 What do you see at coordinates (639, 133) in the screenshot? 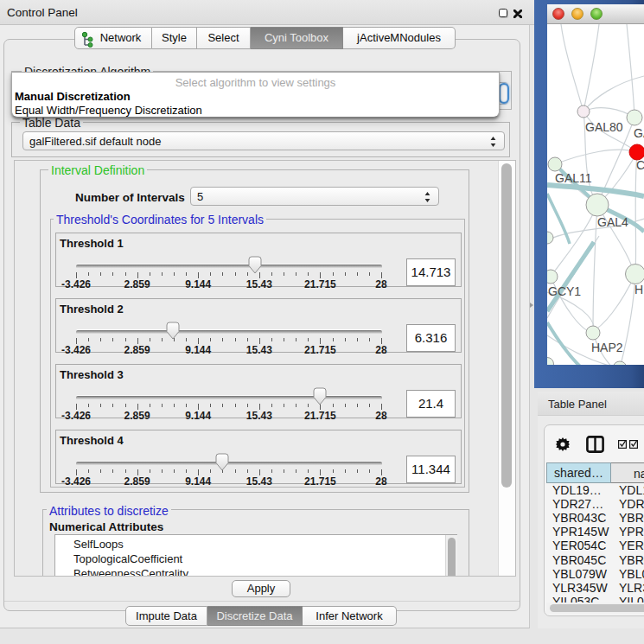
I see `svg-text: GA` at bounding box center [639, 133].